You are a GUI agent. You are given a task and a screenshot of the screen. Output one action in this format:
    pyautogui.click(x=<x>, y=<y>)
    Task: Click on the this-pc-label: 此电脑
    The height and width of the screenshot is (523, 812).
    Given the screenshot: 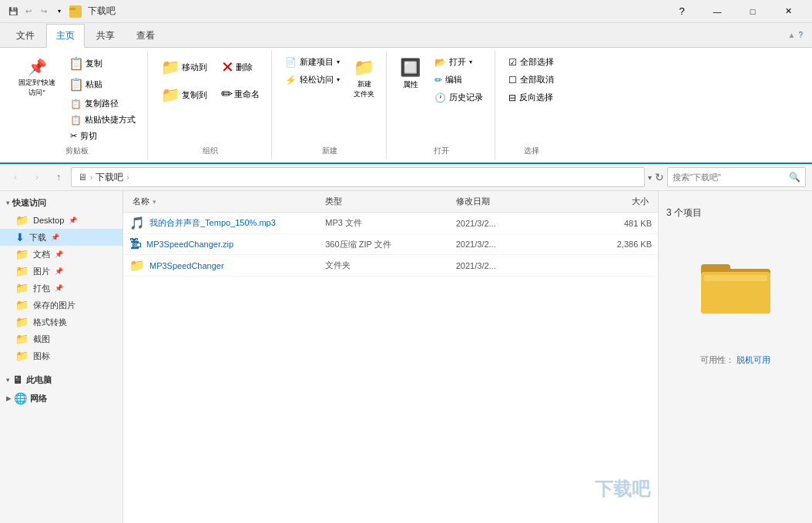 What is the action you would take?
    pyautogui.click(x=39, y=381)
    